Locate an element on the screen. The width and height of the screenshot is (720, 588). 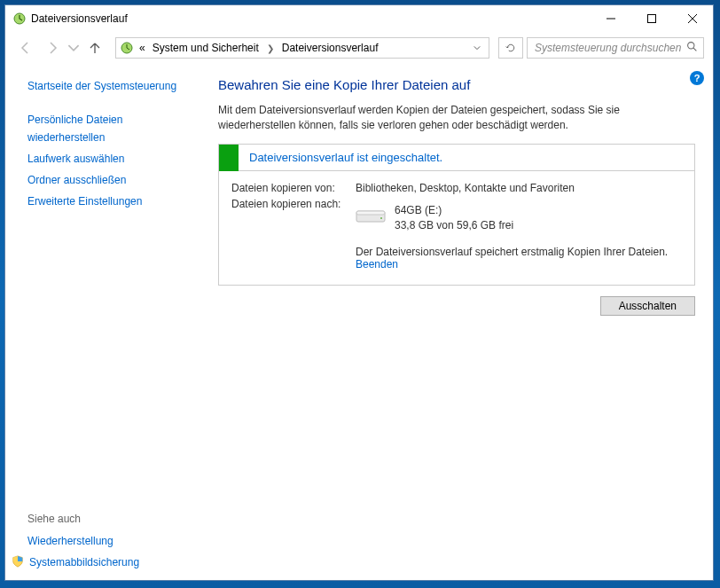
close-button is located at coordinates (693, 19).